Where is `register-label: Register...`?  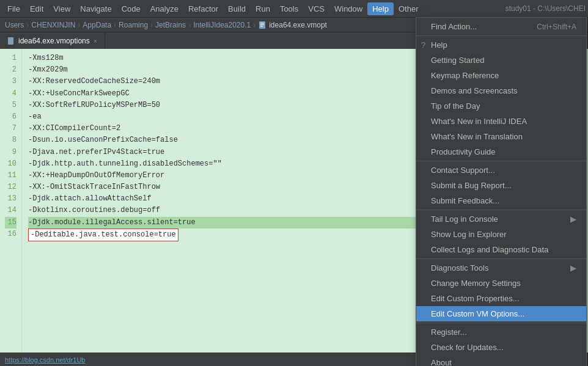
register-label: Register... is located at coordinates (449, 332).